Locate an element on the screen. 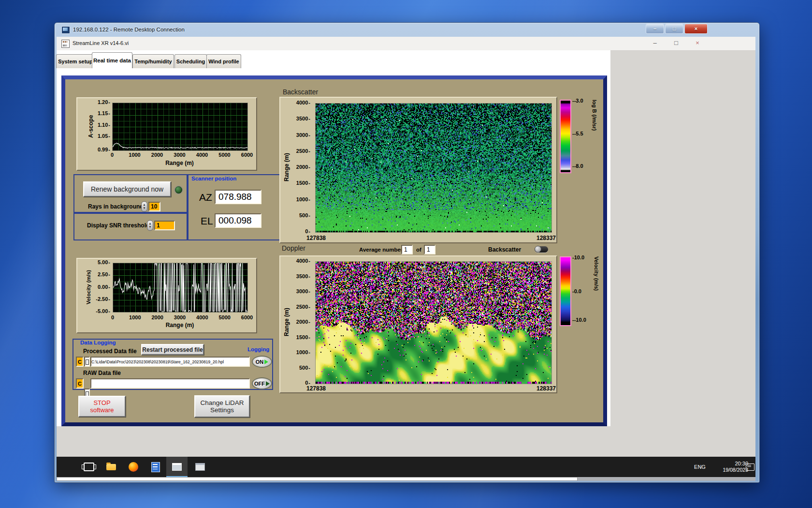 This screenshot has height=508, width=812. off-led-arrow-icon is located at coordinates (268, 384).